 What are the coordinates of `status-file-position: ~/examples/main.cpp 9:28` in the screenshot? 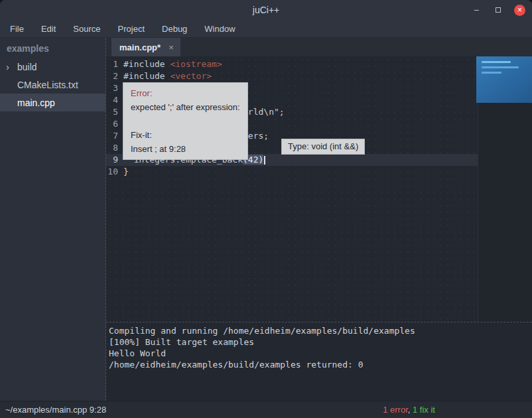 It's located at (56, 410).